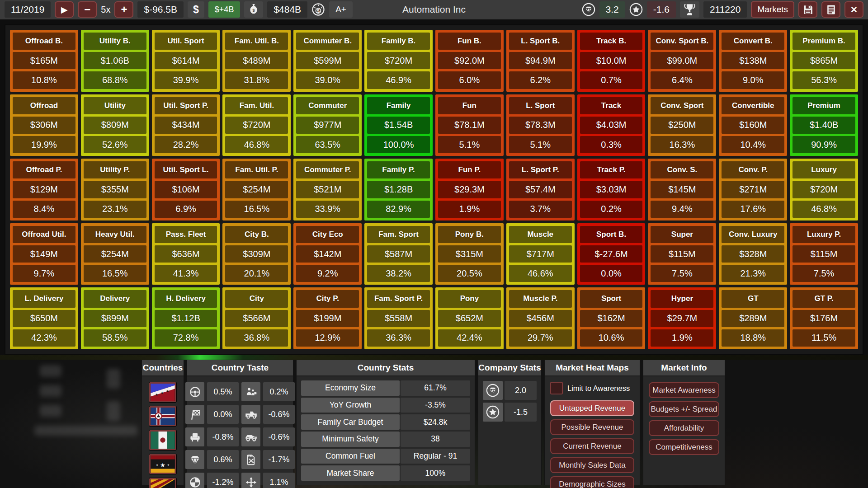 The height and width of the screenshot is (488, 868). Describe the element at coordinates (223, 392) in the screenshot. I see `taste-value: 0.5%` at that location.